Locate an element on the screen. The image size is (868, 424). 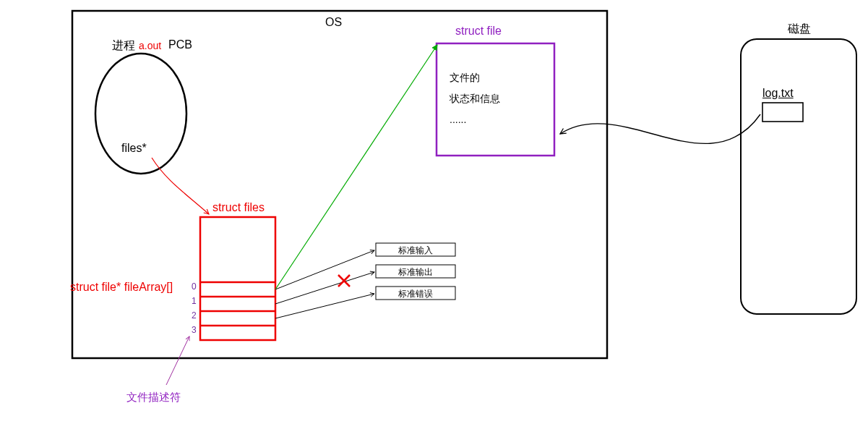
arrow-fd-label is located at coordinates (178, 360).